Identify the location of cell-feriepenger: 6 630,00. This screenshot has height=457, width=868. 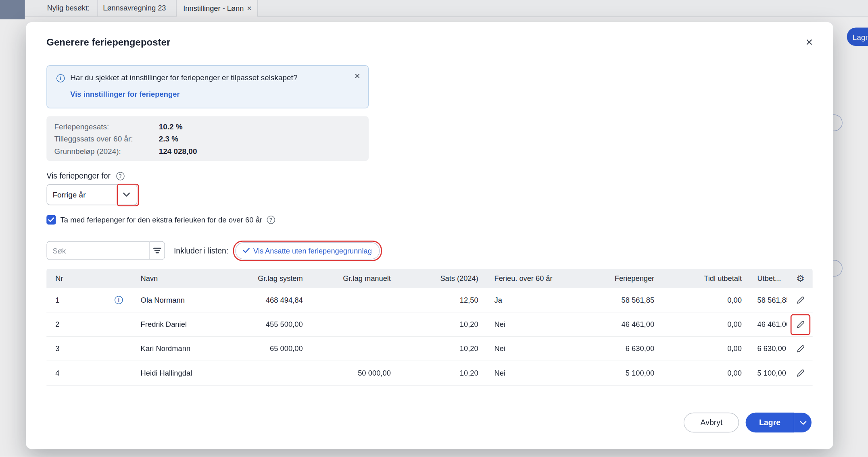
(608, 349).